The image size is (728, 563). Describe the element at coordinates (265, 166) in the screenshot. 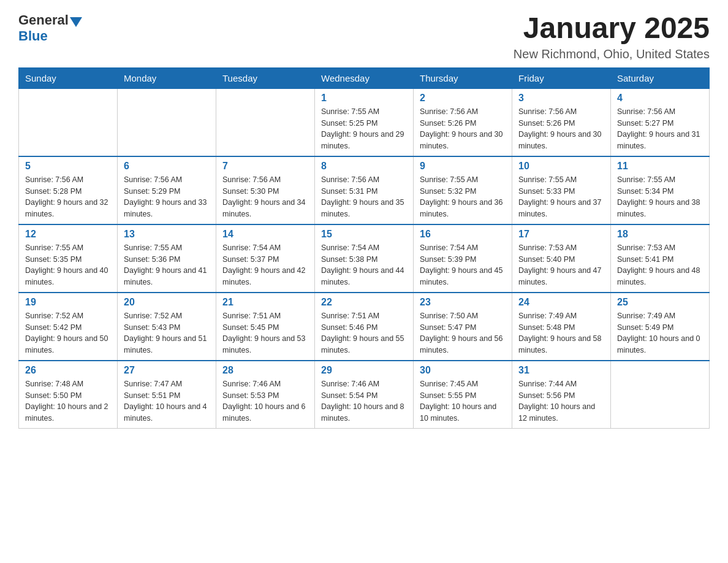

I see `day-number: 7` at that location.